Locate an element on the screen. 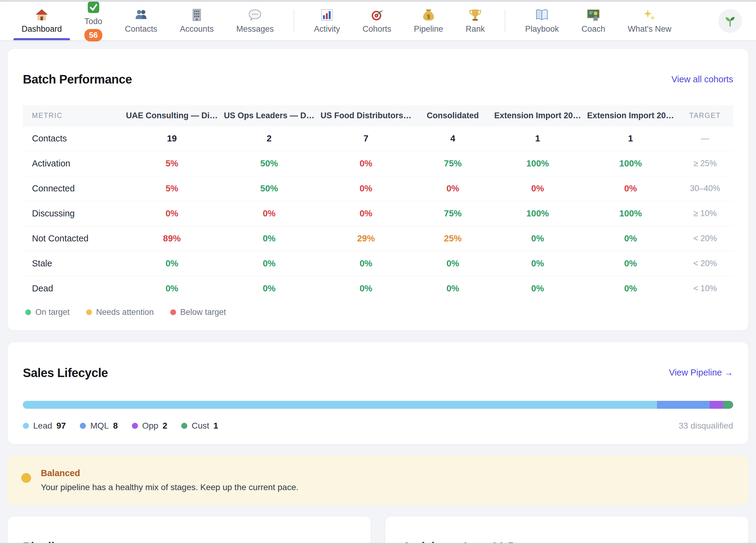  metric-label: Not Contacted is located at coordinates (73, 239).